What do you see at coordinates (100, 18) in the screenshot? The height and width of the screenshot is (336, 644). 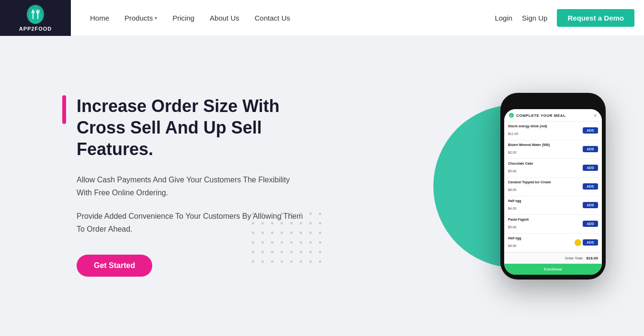 I see `nav-home: Home` at bounding box center [100, 18].